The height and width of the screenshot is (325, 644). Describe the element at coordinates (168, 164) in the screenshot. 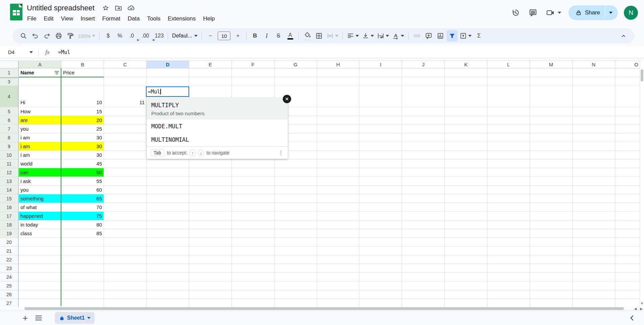

I see `cell-D11` at that location.